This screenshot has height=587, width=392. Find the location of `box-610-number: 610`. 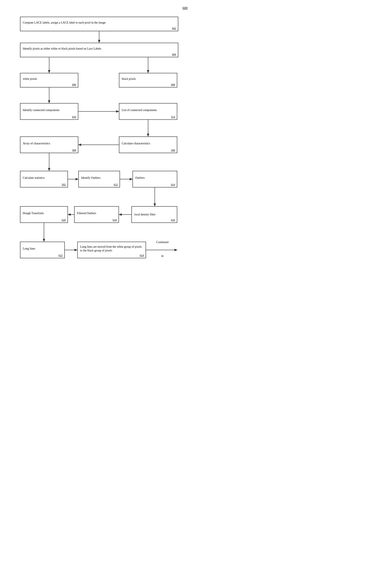

box-610-number: 610 is located at coordinates (74, 117).